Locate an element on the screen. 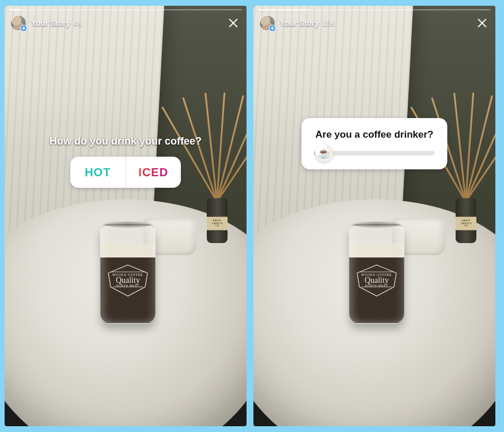 The height and width of the screenshot is (432, 504). coffee-emoji-icon: ☕ is located at coordinates (324, 153).